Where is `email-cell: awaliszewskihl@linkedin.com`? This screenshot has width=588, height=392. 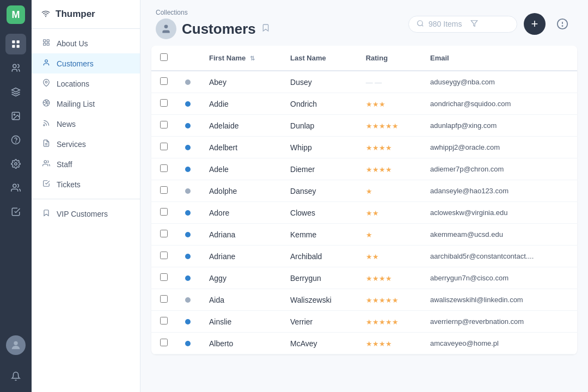 email-cell: awaliszewskihl@linkedin.com is located at coordinates (499, 300).